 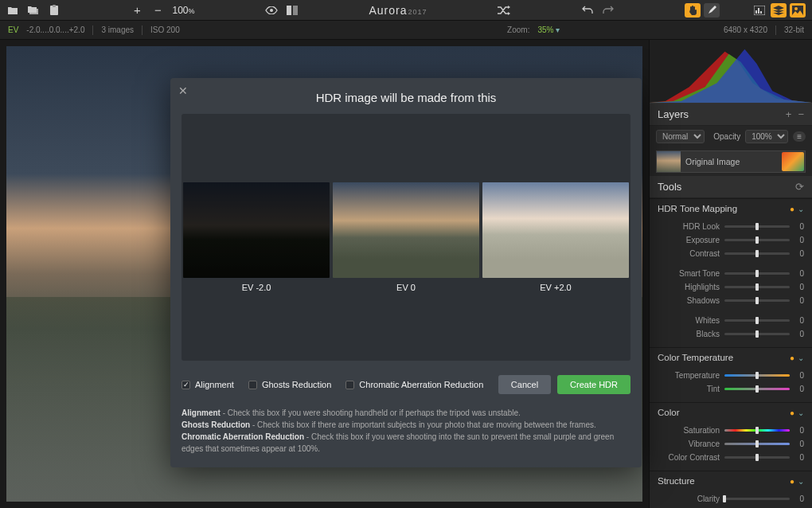 What do you see at coordinates (271, 10) in the screenshot?
I see `eye-icon` at bounding box center [271, 10].